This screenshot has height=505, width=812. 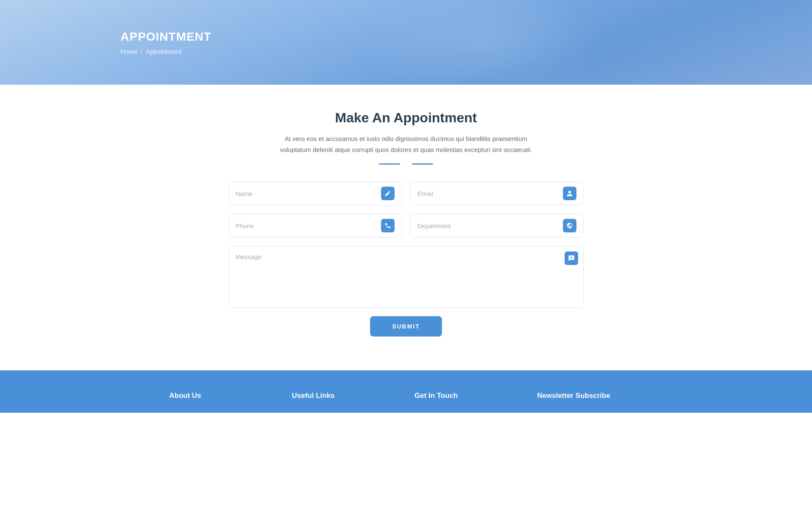 I want to click on footer-col-about: About Us, so click(x=222, y=396).